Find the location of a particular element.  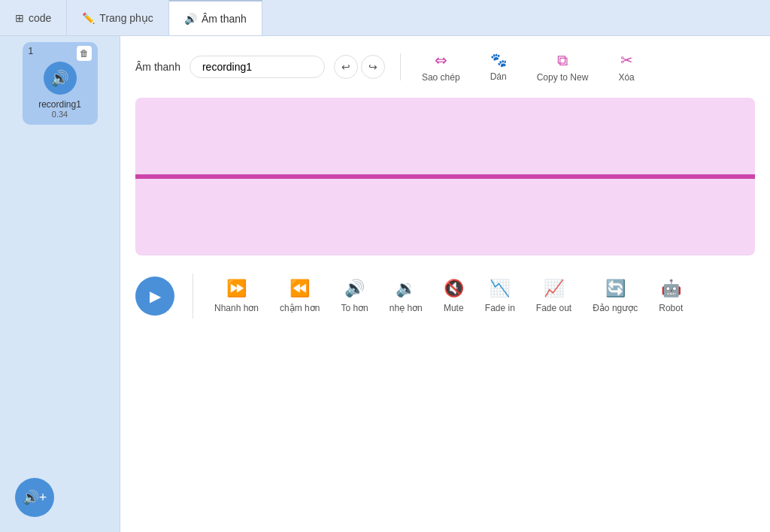

copy-new-icon: ⧉ is located at coordinates (562, 60).